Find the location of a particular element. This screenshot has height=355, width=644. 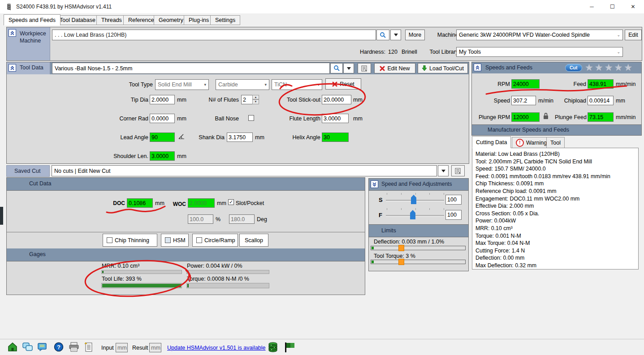

tab-tool-database: Tool Database is located at coordinates (78, 20).